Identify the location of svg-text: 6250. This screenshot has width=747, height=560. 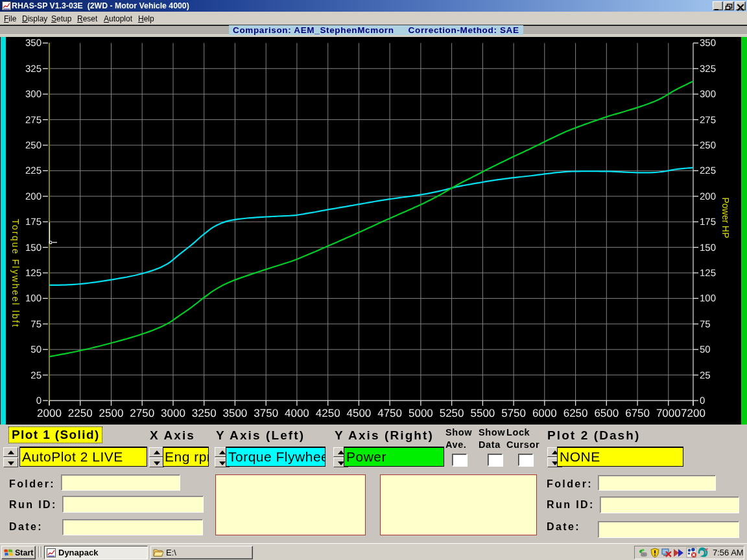
(576, 414).